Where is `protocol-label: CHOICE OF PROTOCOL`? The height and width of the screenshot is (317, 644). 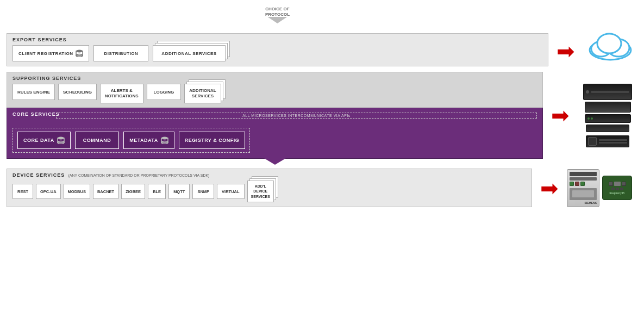
protocol-label: CHOICE OF PROTOCOL is located at coordinates (277, 12).